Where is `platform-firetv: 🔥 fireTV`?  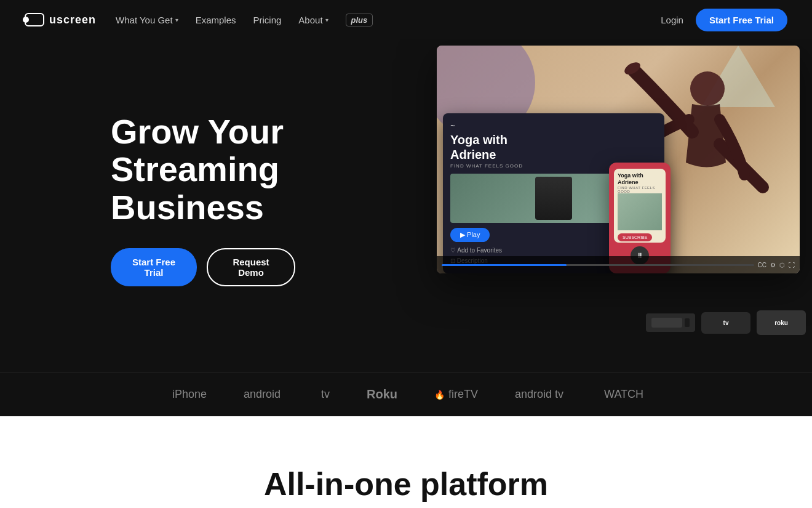 platform-firetv: 🔥 fireTV is located at coordinates (456, 394).